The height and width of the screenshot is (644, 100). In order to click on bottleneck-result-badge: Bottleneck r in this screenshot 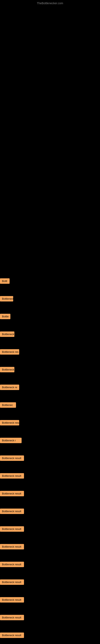, I will do `click(11, 440)`.